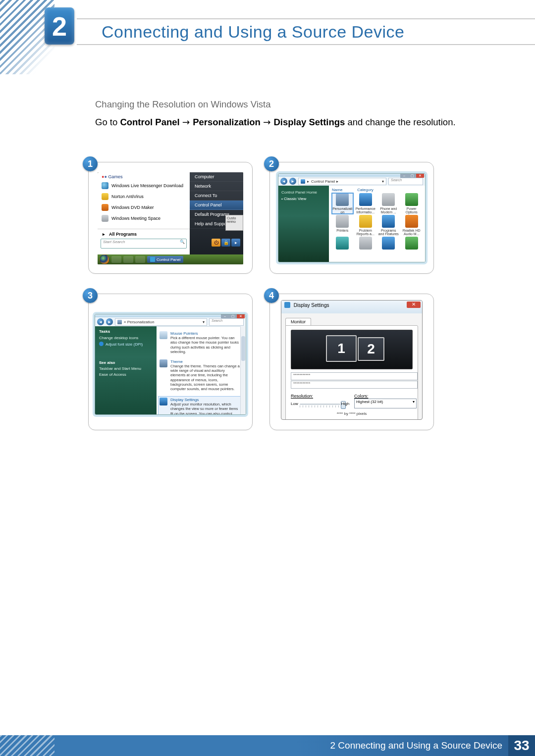  I want to click on start-item: Windows Meeting Space, so click(144, 218).